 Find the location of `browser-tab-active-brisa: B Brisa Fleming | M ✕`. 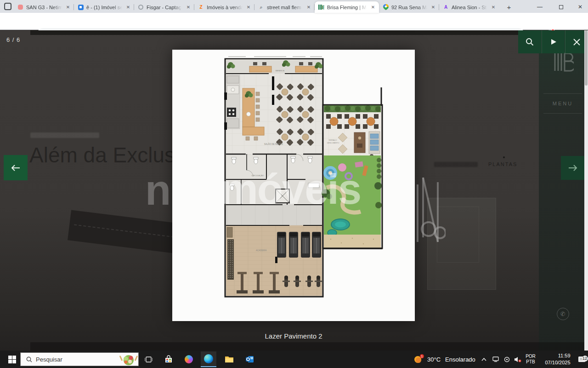

browser-tab-active-brisa: B Brisa Fleming | M ✕ is located at coordinates (347, 7).